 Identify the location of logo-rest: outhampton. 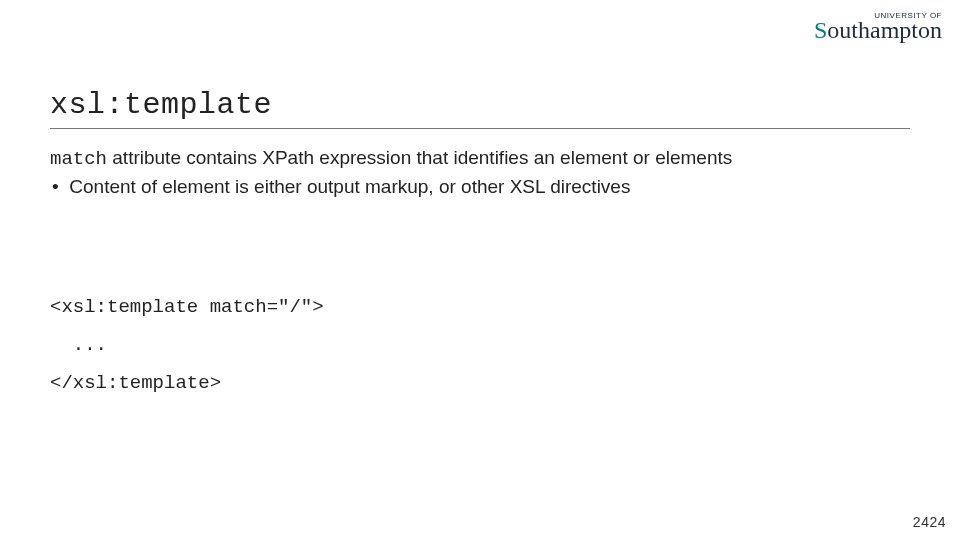
(884, 30).